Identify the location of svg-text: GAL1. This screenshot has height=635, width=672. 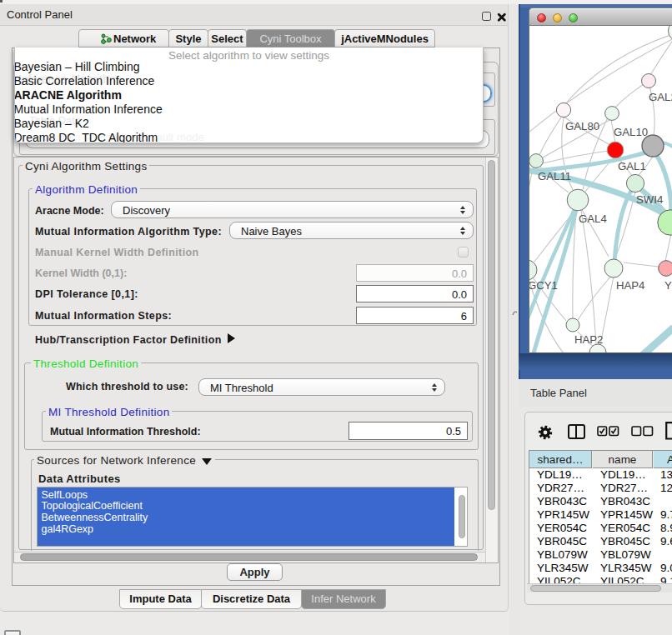
(632, 167).